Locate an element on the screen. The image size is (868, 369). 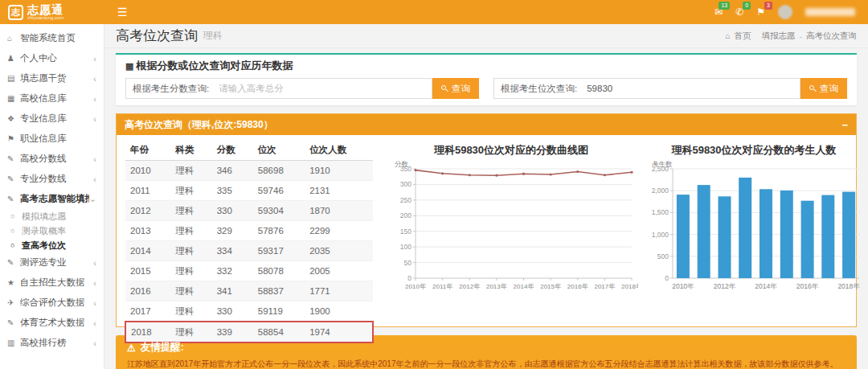
hamburger-menu-icon: ☰ is located at coordinates (122, 12).